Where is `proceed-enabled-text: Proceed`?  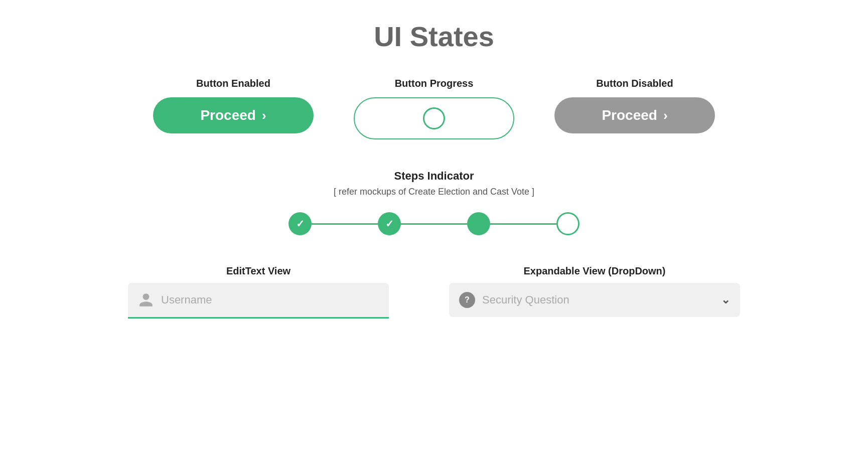
proceed-enabled-text: Proceed is located at coordinates (228, 115).